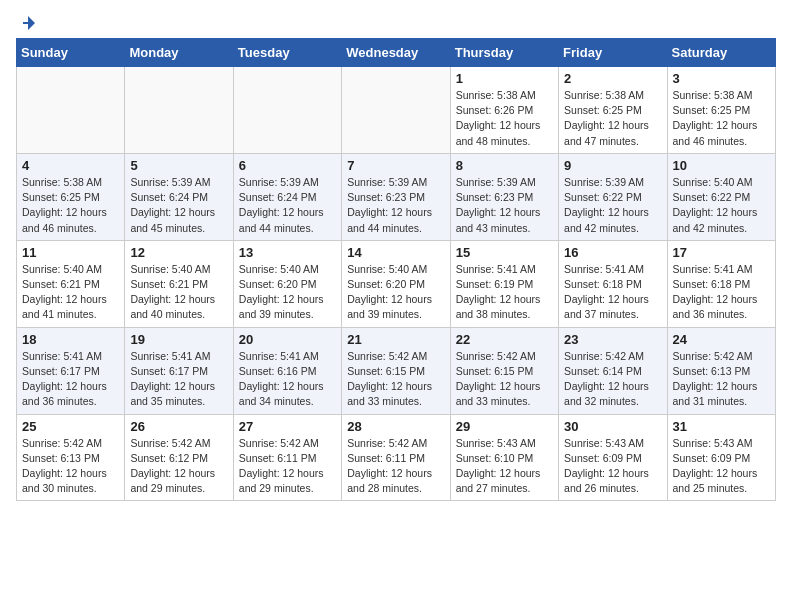 The width and height of the screenshot is (792, 612). I want to click on day-header-thursday: Thursday, so click(504, 53).